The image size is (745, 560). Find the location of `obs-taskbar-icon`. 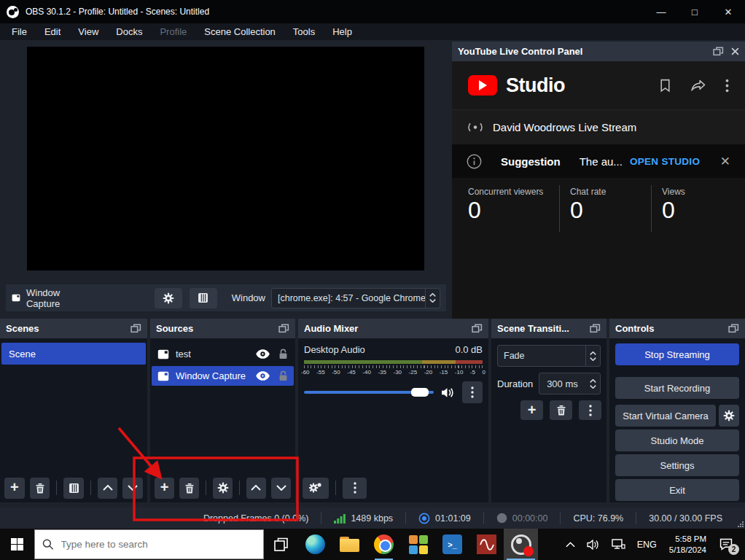

obs-taskbar-icon is located at coordinates (520, 544).